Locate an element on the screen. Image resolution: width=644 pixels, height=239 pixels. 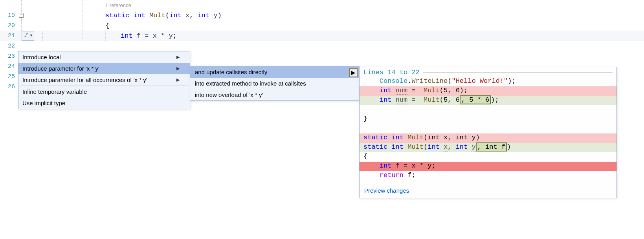
line-number-20: 20 is located at coordinates (9, 26).